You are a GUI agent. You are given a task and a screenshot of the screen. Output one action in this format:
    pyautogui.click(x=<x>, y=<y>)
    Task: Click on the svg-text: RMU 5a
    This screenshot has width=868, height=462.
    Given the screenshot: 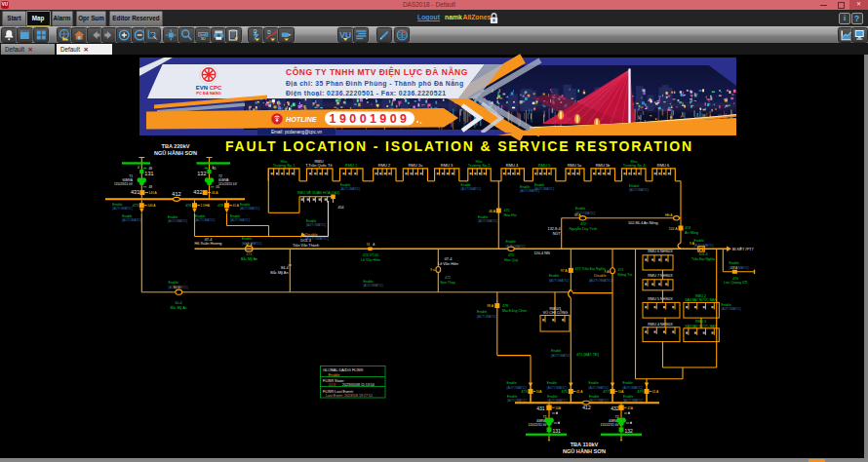 What is the action you would take?
    pyautogui.click(x=575, y=166)
    